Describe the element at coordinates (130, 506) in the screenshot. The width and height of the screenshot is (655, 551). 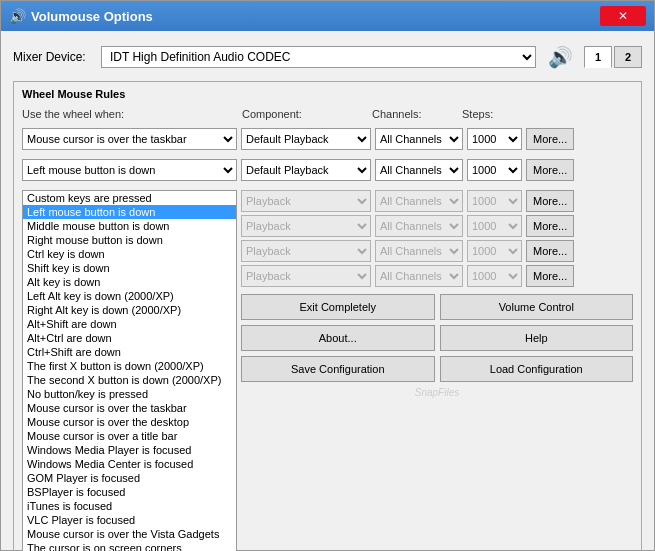
I see `dropdown-item: iTunes is focused` at that location.